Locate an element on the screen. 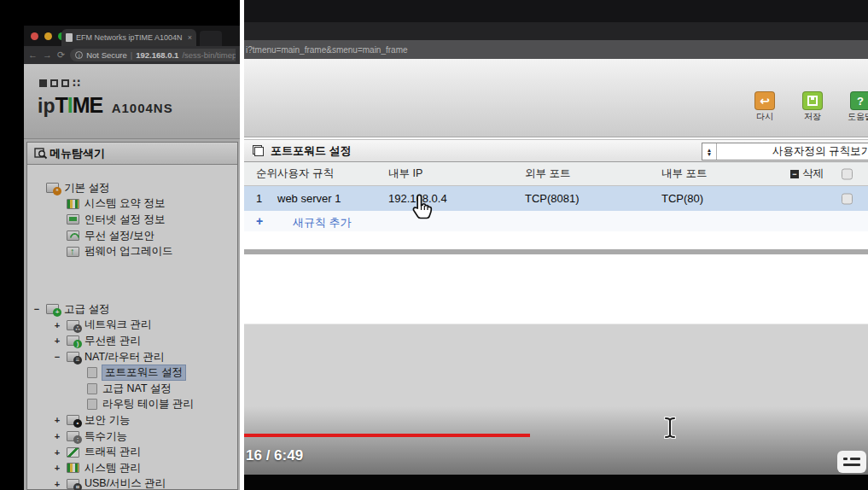  browser-tabbar: EFM Networks ipTIME A1004N × is located at coordinates (131, 36).